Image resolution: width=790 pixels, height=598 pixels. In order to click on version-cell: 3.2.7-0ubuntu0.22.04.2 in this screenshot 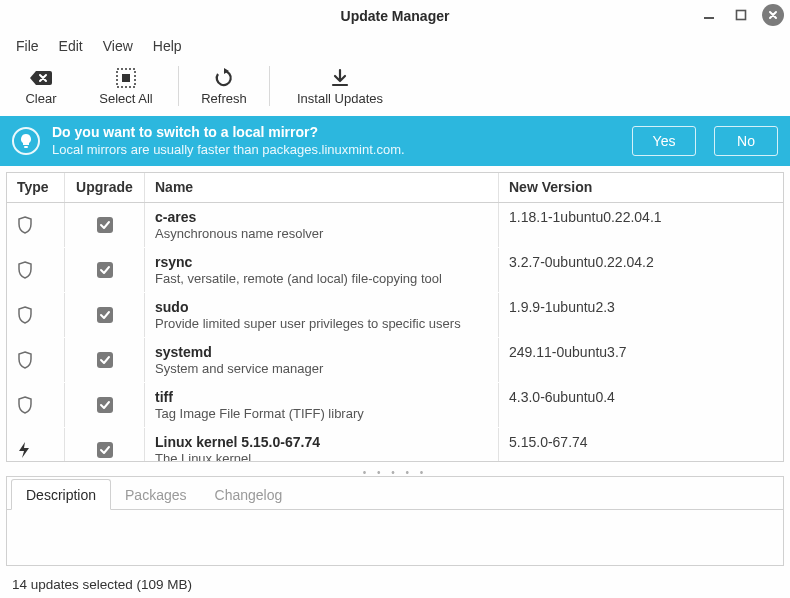, I will do `click(641, 270)`.